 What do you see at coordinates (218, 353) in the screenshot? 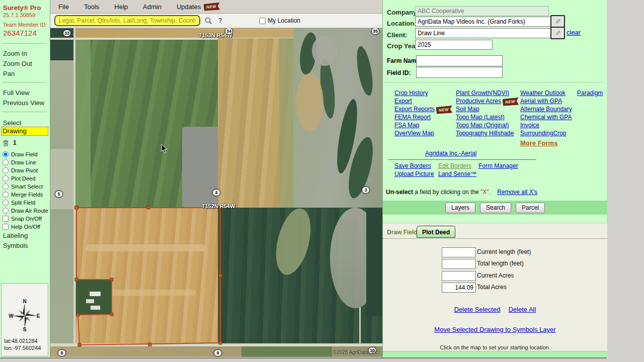
I see `section-marker-9: 9` at bounding box center [218, 353].